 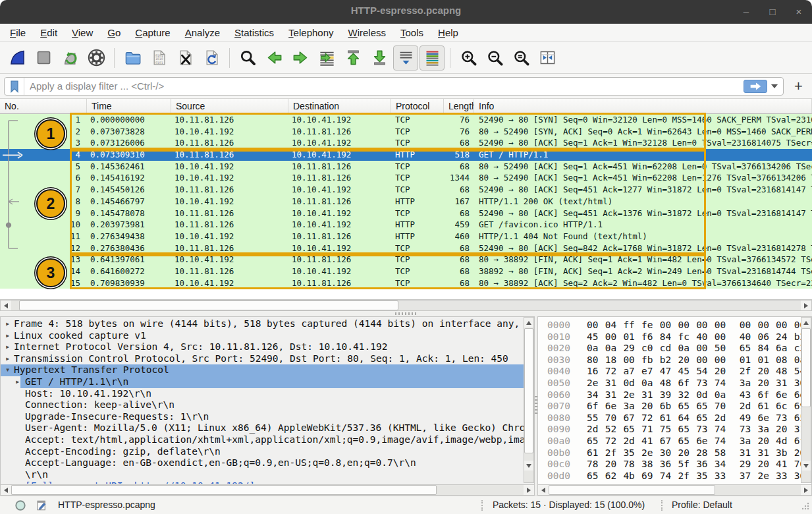 I want to click on find-packet-button, so click(x=248, y=58).